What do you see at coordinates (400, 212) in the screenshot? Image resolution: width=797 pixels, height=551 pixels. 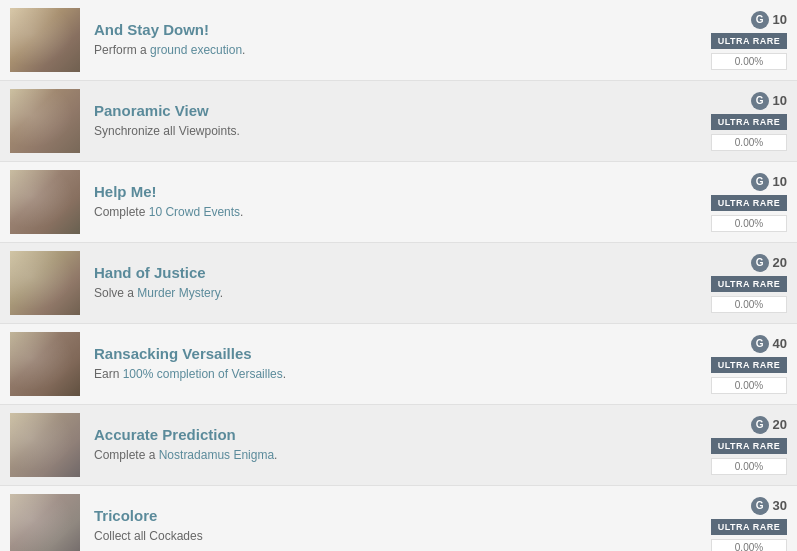 I see `achievement-description: Complete 10 Crowd Events.` at bounding box center [400, 212].